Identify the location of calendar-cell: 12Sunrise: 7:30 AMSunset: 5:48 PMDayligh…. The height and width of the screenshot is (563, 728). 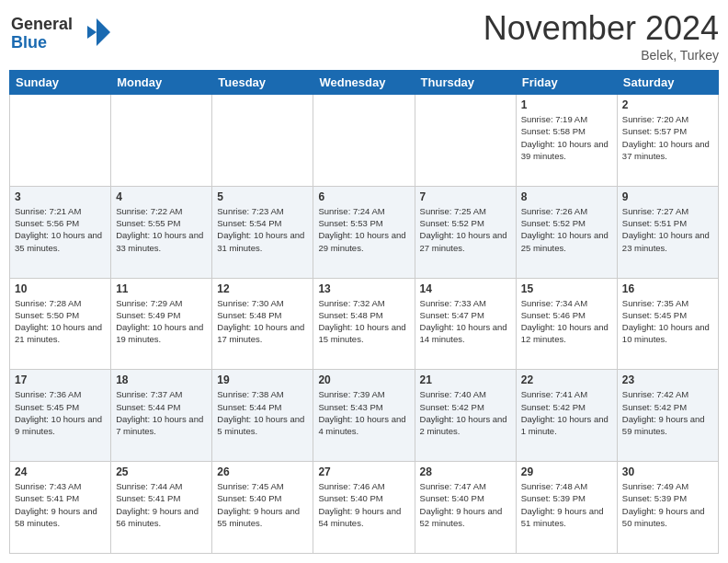
(263, 324).